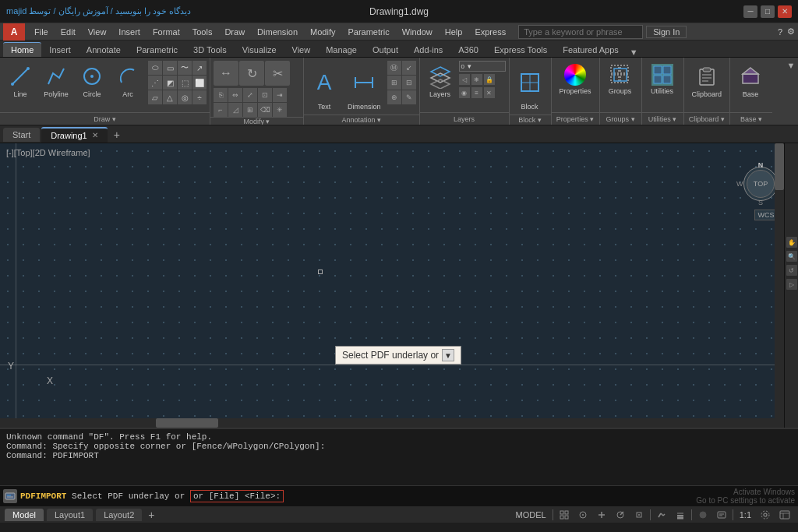 Image resolution: width=798 pixels, height=532 pixels. Describe the element at coordinates (464, 79) in the screenshot. I see `layer-prev-button: ◁` at that location.